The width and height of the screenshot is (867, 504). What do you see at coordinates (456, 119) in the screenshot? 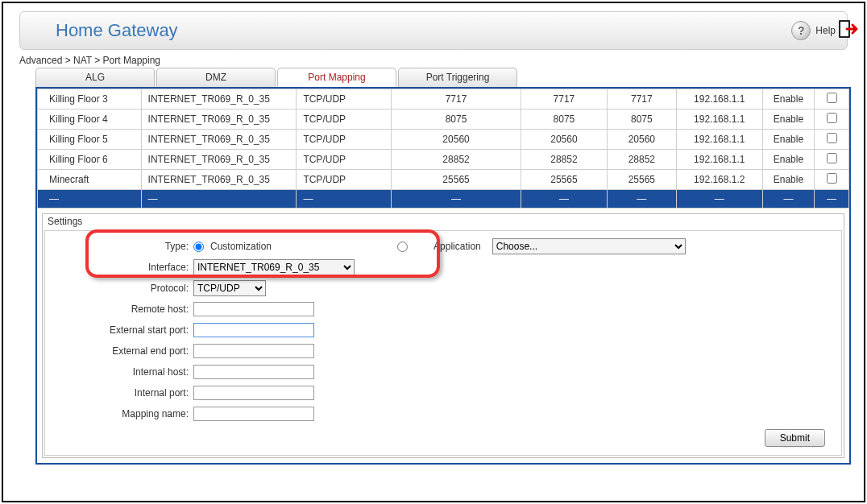
I see `cell-p1: 8075` at bounding box center [456, 119].